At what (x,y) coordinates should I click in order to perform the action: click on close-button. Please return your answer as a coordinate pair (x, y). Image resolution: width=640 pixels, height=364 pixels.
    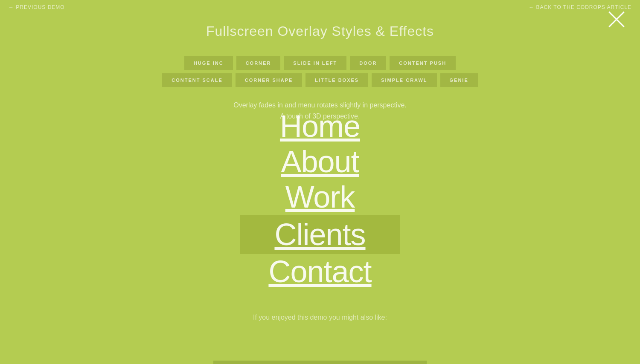
    Looking at the image, I should click on (617, 19).